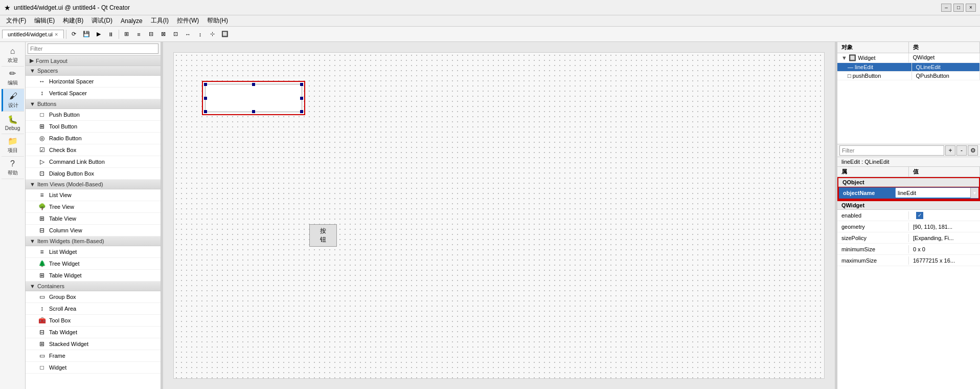 The width and height of the screenshot is (980, 389). I want to click on widget-item-pushbutton: □ Push Button, so click(93, 115).